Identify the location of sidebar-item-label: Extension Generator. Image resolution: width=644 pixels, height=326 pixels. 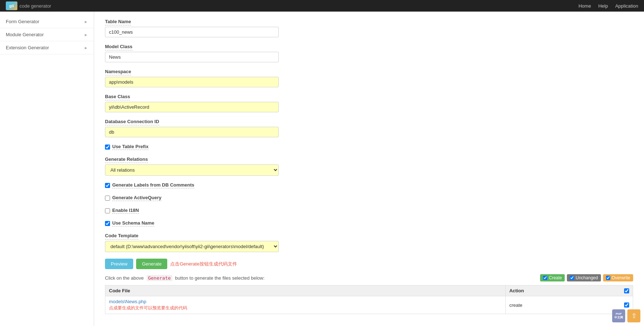
(28, 48).